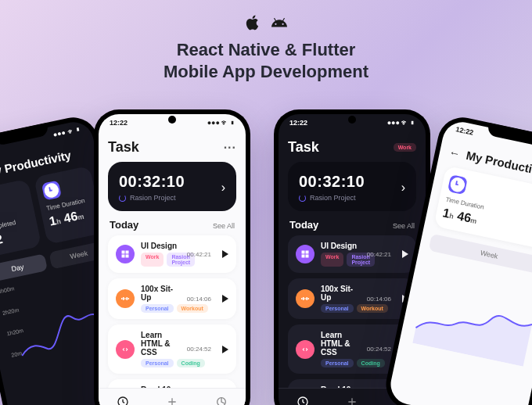  I want to click on headline: React Native & Flutter Mobile App Develo…, so click(266, 61).